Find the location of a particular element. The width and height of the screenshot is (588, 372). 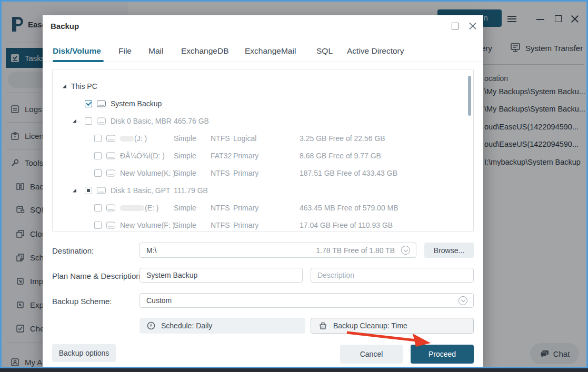

tab-mail: Mail is located at coordinates (156, 51).